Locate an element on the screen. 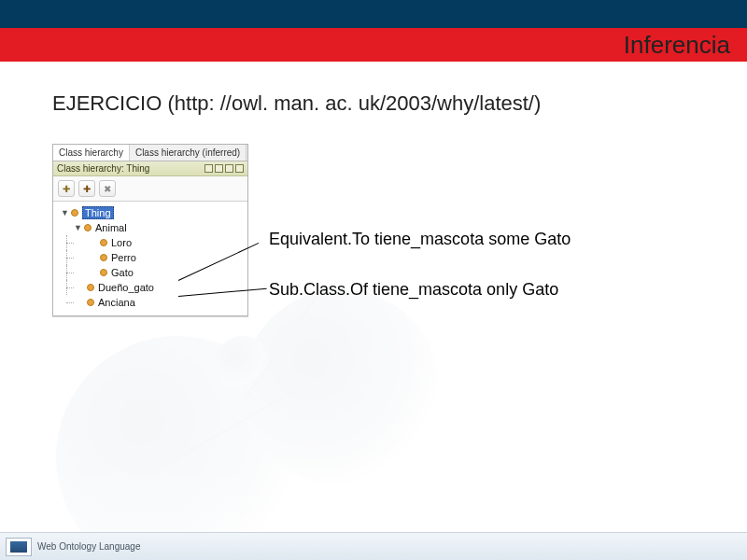  annotation-subclassof: Sub.Class.Of tiene_mascota only Gato is located at coordinates (414, 289).